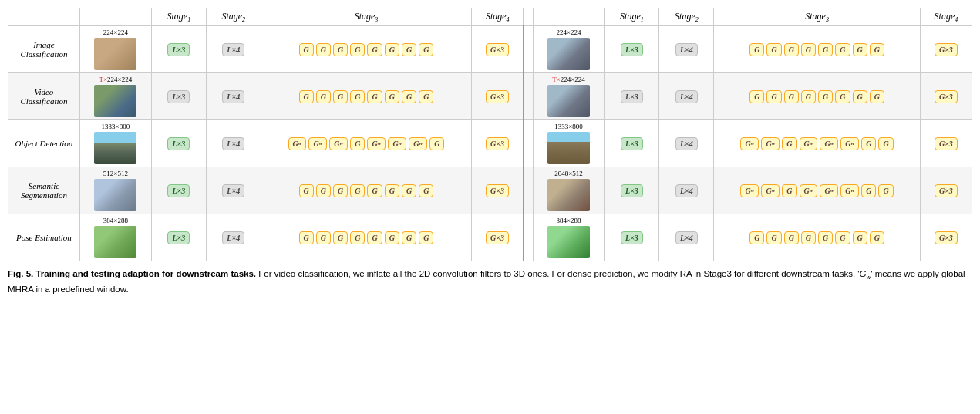 This screenshot has width=980, height=414. Describe the element at coordinates (45, 143) in the screenshot. I see `task-label: Object Detection` at that location.